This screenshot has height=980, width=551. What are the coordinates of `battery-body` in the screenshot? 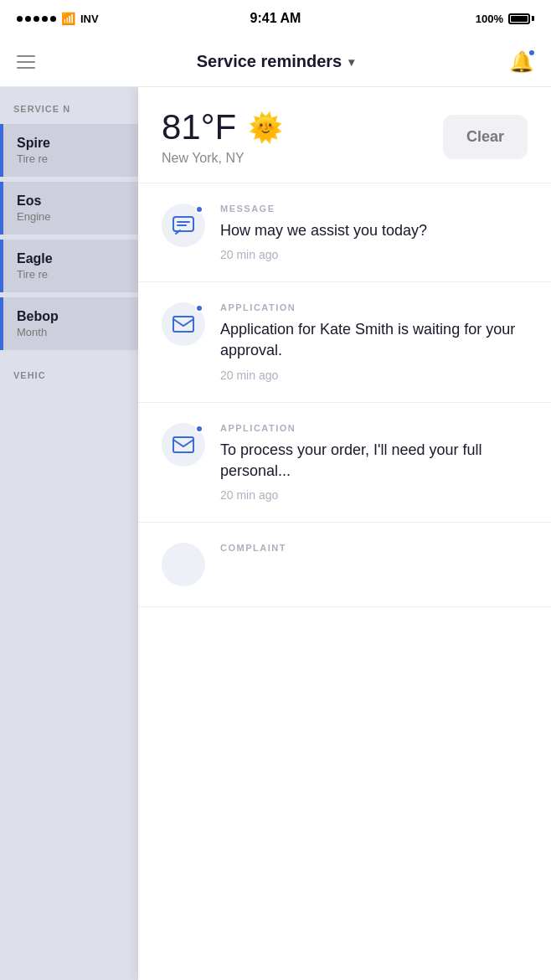 It's located at (519, 18).